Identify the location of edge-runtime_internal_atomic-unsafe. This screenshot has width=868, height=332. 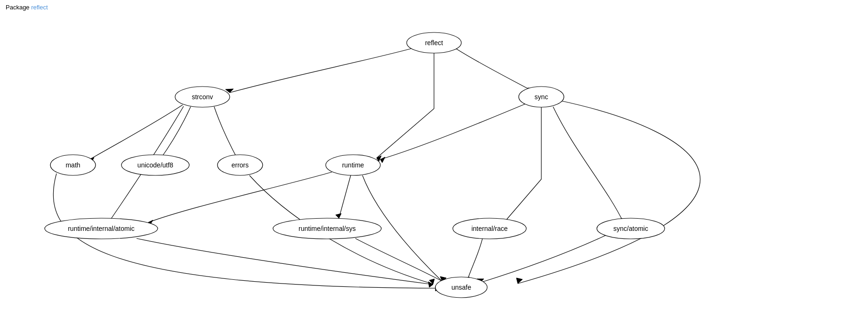
(285, 263).